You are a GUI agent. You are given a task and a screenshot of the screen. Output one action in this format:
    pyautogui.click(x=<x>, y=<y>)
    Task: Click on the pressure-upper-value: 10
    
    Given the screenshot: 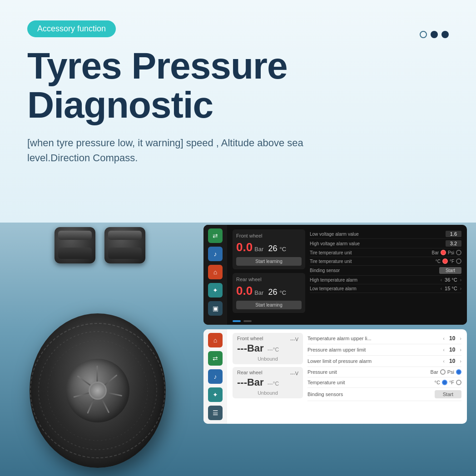 What is the action you would take?
    pyautogui.click(x=452, y=350)
    